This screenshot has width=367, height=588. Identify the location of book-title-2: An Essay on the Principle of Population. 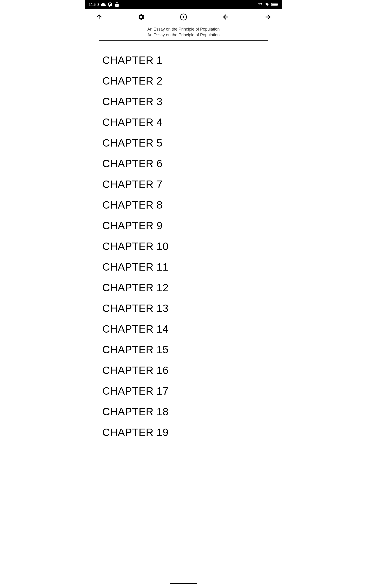
(184, 35).